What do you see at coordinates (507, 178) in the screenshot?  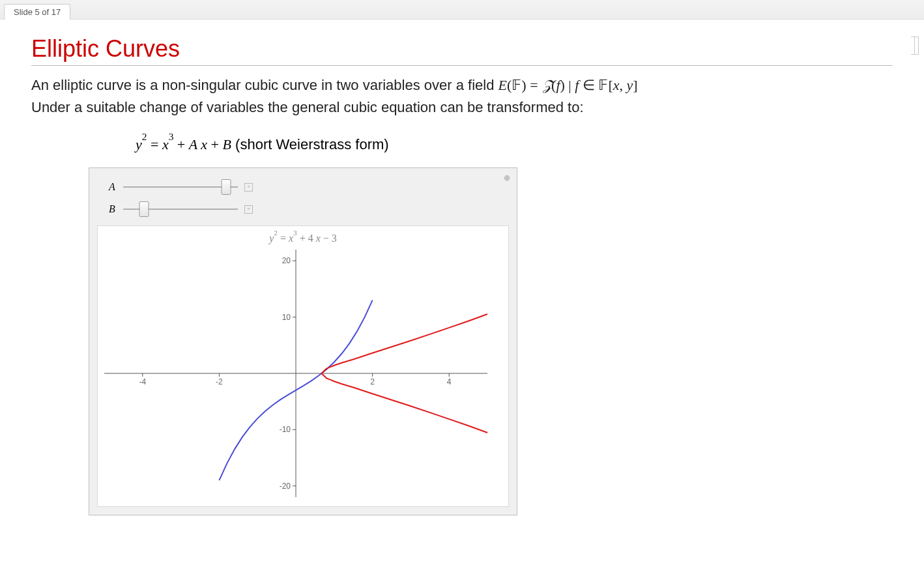 I see `panel-plus-icon: ⊕` at bounding box center [507, 178].